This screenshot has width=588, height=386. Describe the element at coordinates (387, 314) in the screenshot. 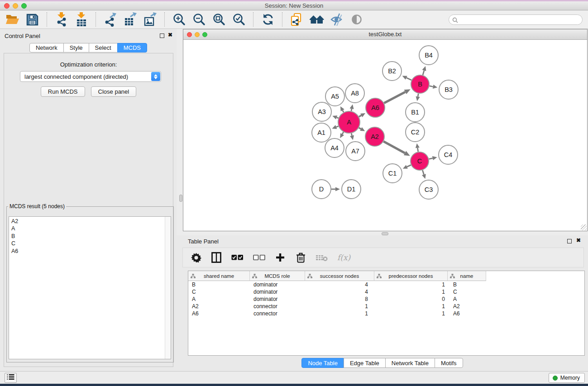

I see `table-row: A6connector11A6` at that location.